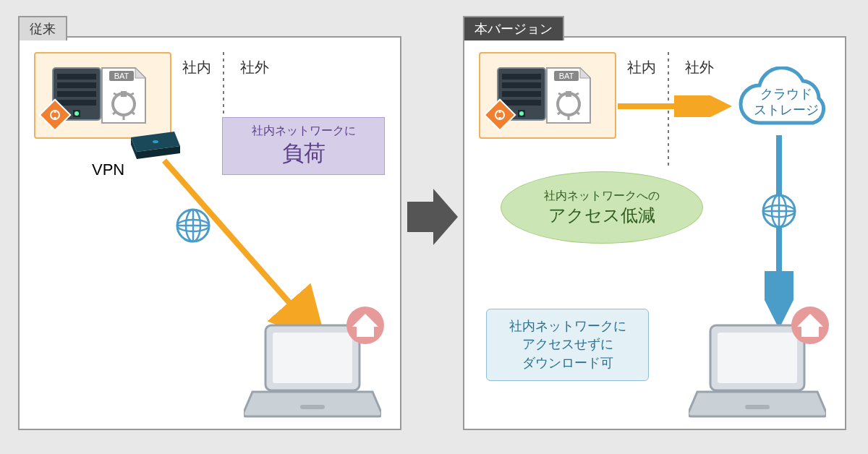  I want to click on vpn-router-icon, so click(156, 143).